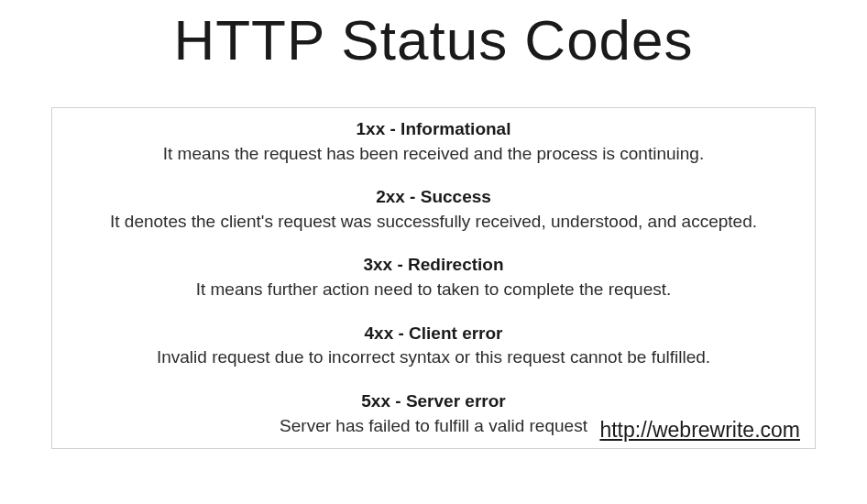 The width and height of the screenshot is (867, 504). Describe the element at coordinates (434, 209) in the screenshot. I see `section-2xx: 2xx - Success It denotes the client's re…` at that location.